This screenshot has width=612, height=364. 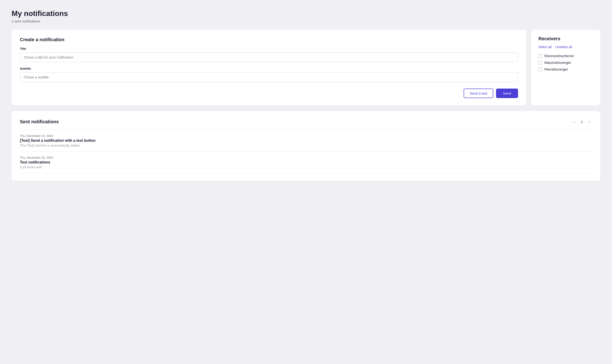 I want to click on notification-subtitle: It all works well, so click(x=306, y=167).